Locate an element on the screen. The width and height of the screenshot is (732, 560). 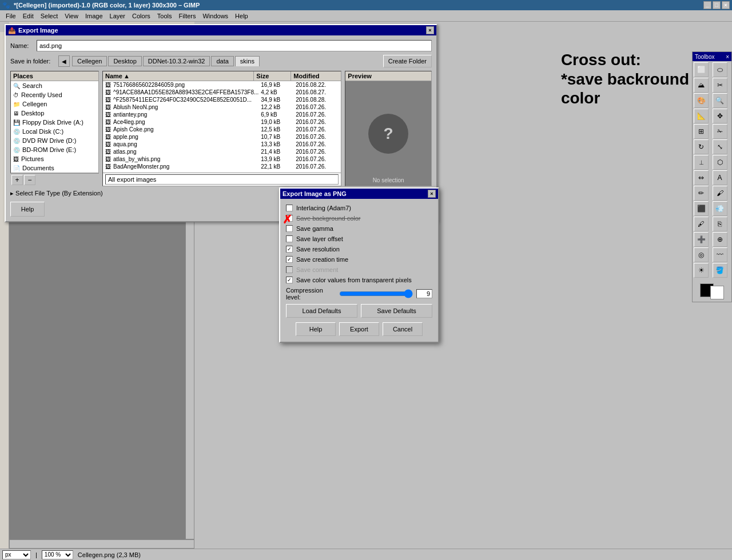
breadcrumb-data: data is located at coordinates (222, 61).